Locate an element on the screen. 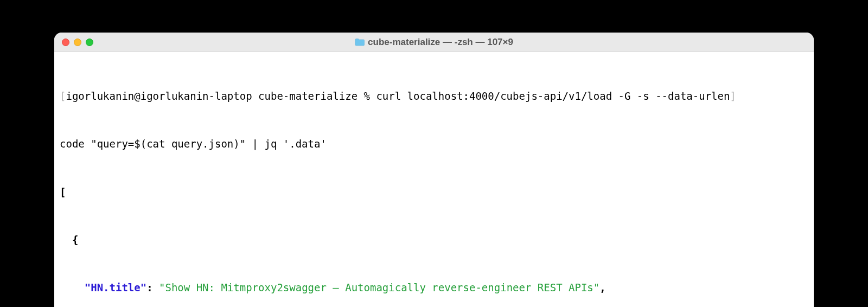  window-title-wrap: cube-materialize — -zsh — 107×9 is located at coordinates (434, 42).